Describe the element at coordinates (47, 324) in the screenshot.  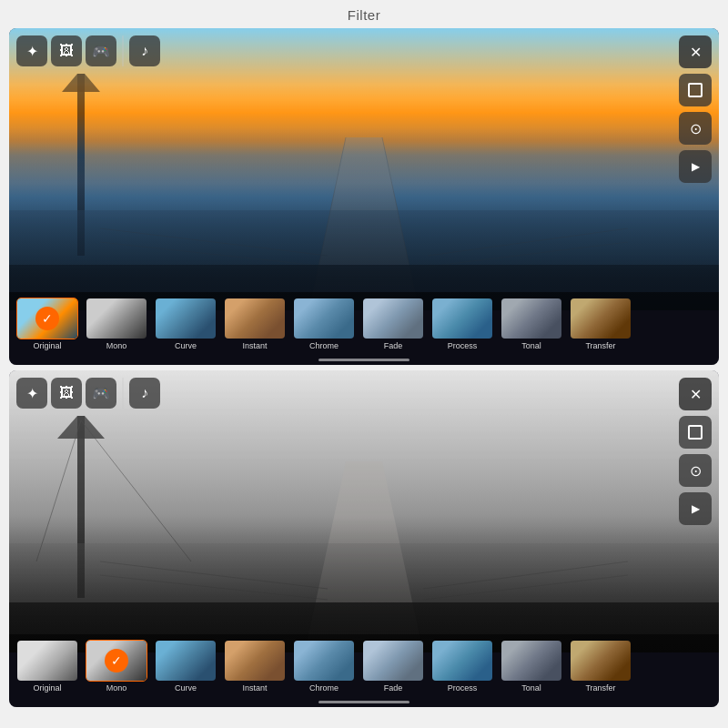
I see `filter-original: ✓ Original` at that location.